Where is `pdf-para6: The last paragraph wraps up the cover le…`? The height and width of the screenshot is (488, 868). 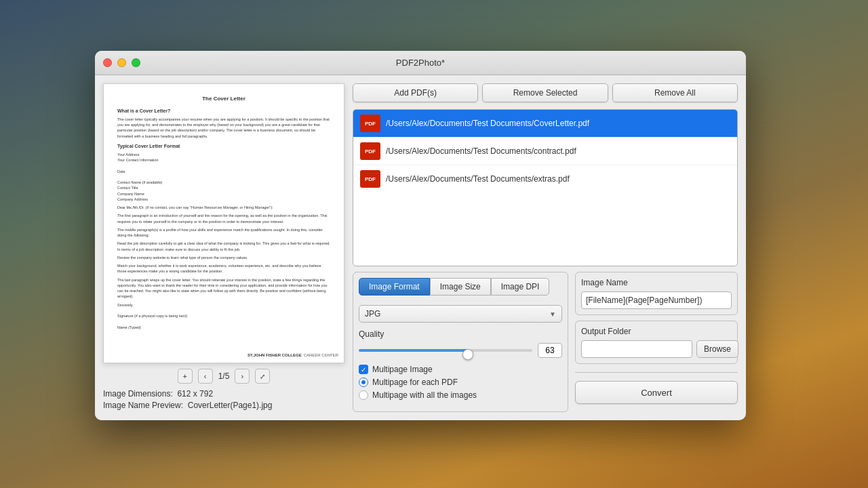 pdf-para6: The last paragraph wraps up the cover le… is located at coordinates (224, 289).